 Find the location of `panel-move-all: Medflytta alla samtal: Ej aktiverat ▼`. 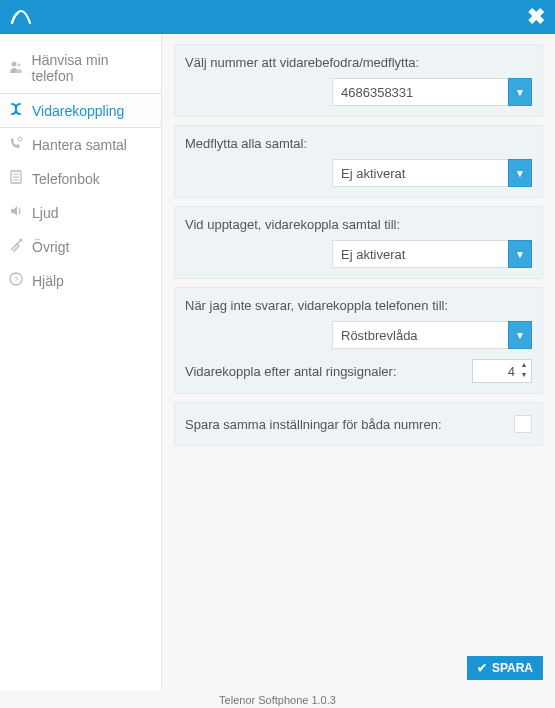

panel-move-all: Medflytta alla samtal: Ej aktiverat ▼ is located at coordinates (358, 162).